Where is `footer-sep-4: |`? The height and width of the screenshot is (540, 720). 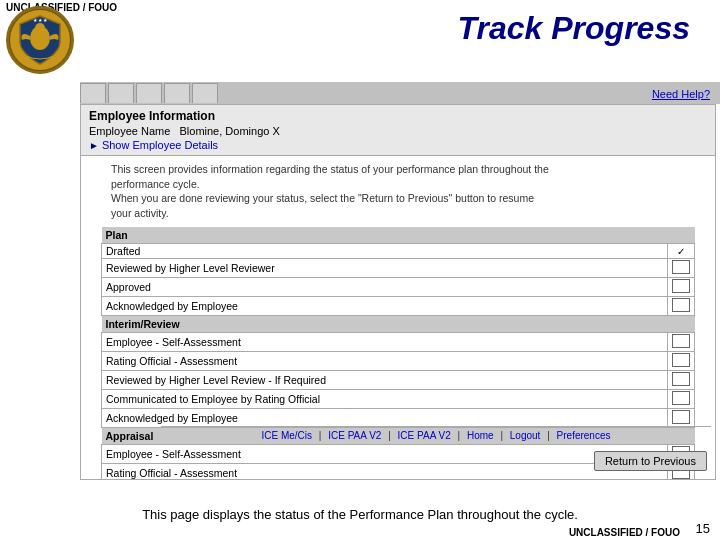
footer-sep-4: | is located at coordinates (502, 436).